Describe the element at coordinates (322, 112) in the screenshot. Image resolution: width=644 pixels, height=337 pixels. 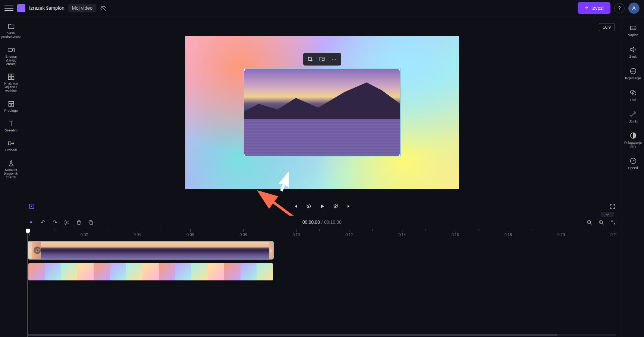
I see `selected-clip: ↻` at that location.